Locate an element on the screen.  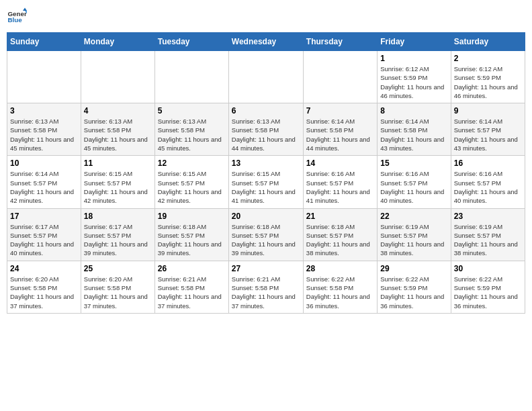
calendar-week-row: 10Sunrise: 6:14 AM Sunset: 5:57 PM Dayli… is located at coordinates (266, 182).